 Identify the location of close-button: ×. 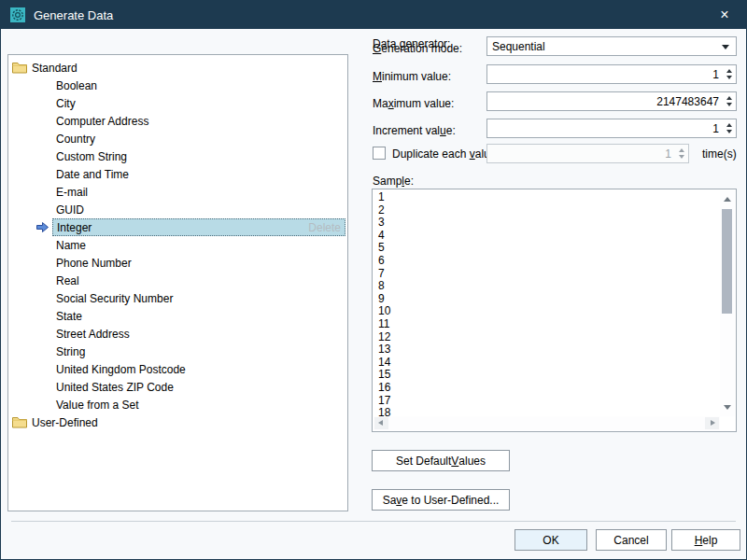
(725, 15).